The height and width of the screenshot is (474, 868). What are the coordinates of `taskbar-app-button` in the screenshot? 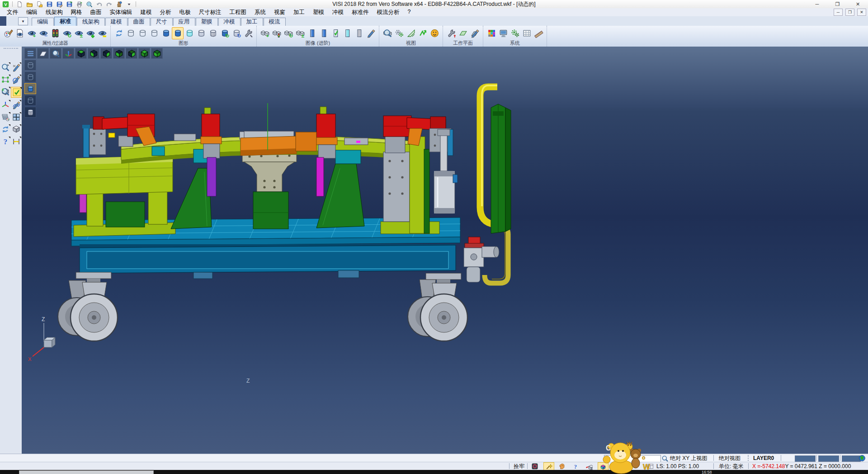 It's located at (86, 472).